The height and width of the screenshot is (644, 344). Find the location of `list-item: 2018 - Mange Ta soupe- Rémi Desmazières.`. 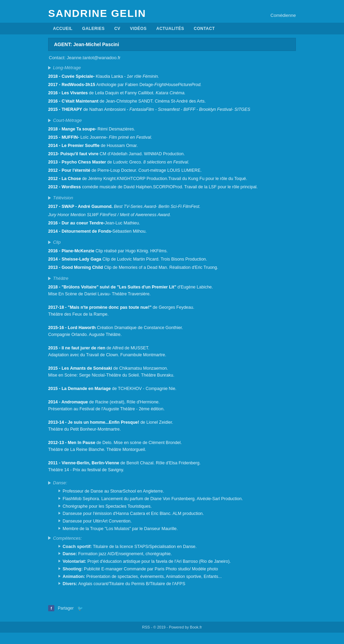

list-item: 2018 - Mange Ta soupe- Rémi Desmazières. is located at coordinates (172, 129).